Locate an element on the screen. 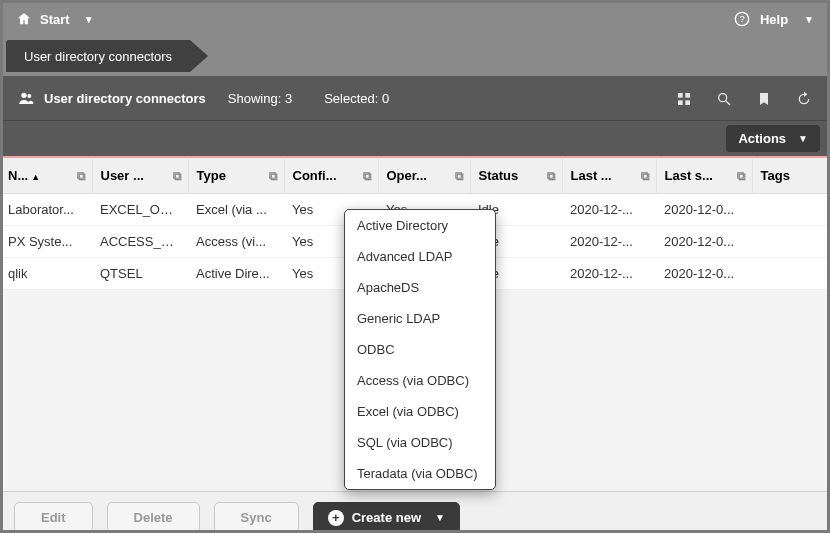 This screenshot has width=830, height=533. cell-type: Active Dire... is located at coordinates (236, 274).